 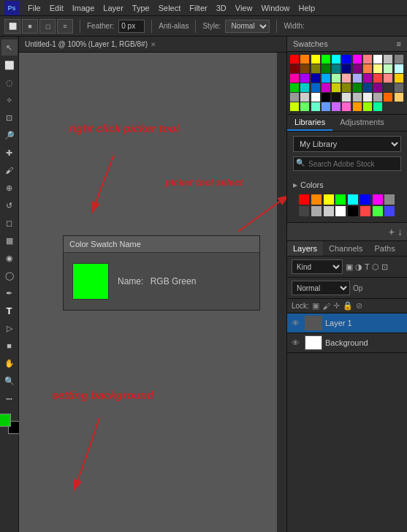 I want to click on shape-tool: ■, so click(x=9, y=346).